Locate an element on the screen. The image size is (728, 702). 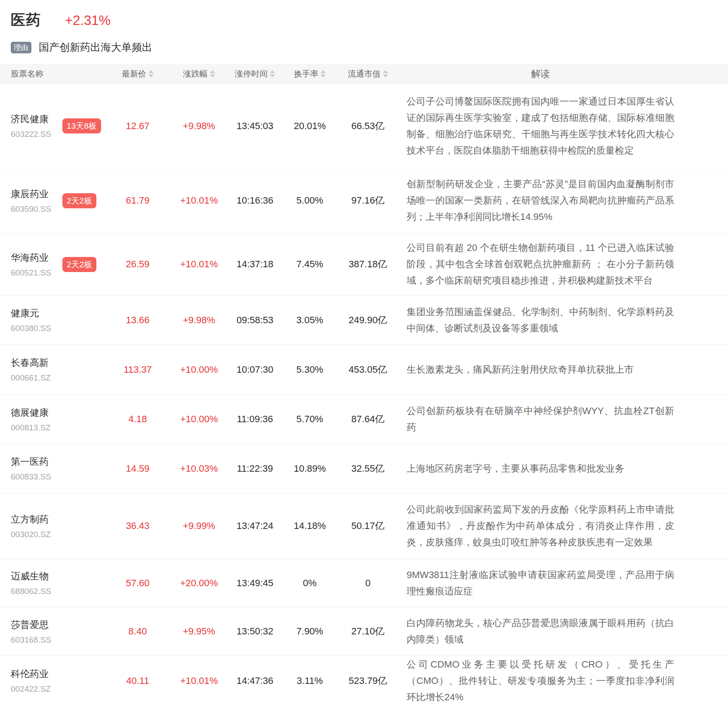
limit-up-time: 13:45:03 is located at coordinates (255, 126).